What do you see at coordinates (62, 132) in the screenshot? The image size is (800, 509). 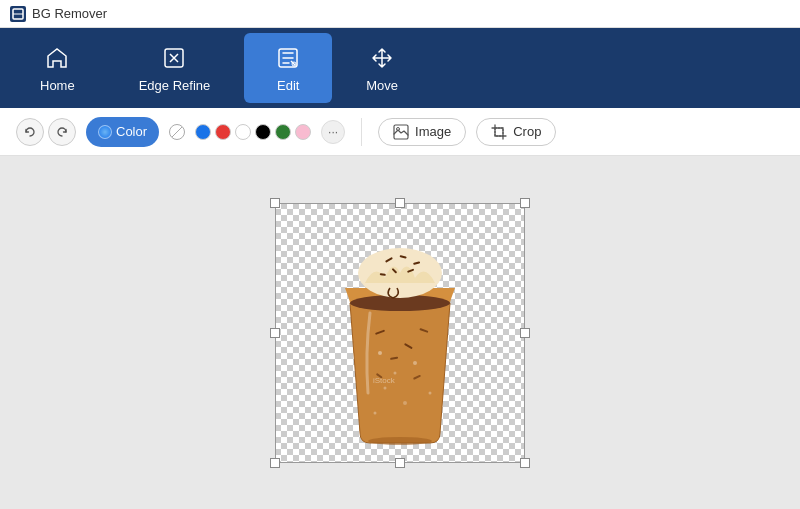 I see `redo-button` at bounding box center [62, 132].